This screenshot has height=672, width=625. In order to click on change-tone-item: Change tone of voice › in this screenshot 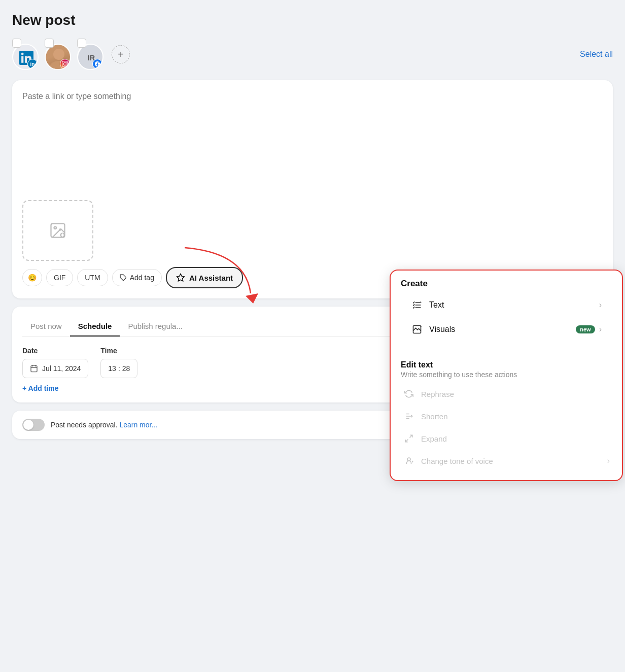, I will do `click(506, 461)`.